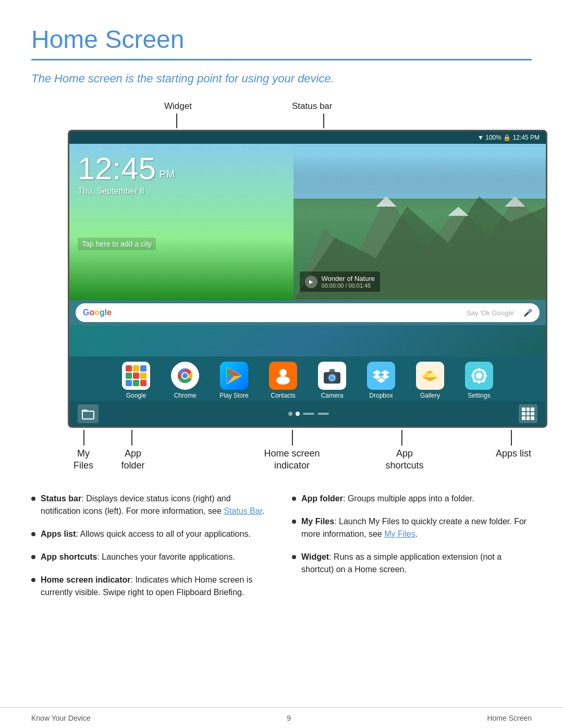 This screenshot has width=563, height=728. What do you see at coordinates (479, 380) in the screenshot?
I see `app-settings: Settings` at bounding box center [479, 380].